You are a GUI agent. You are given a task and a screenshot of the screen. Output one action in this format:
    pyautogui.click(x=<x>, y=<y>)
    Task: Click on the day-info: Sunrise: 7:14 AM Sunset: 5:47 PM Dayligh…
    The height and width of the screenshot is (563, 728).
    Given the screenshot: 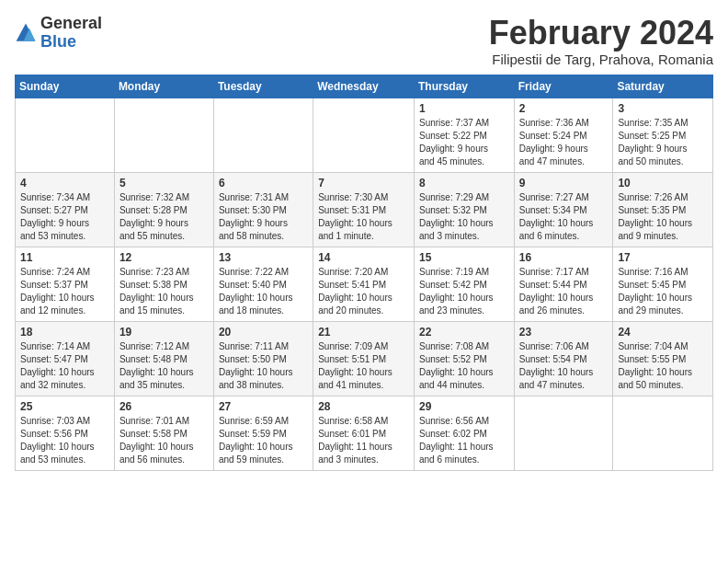 What is the action you would take?
    pyautogui.click(x=64, y=366)
    